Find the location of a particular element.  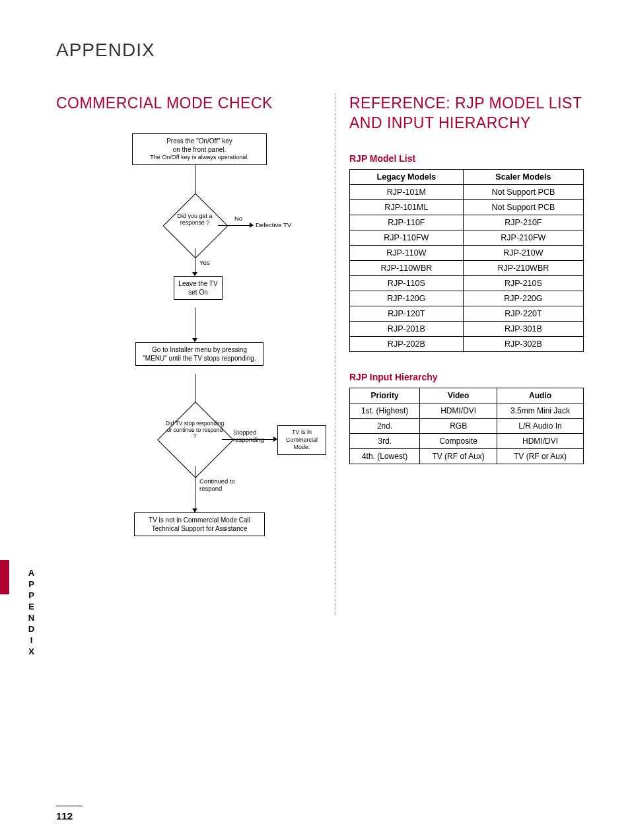

flow-stopped-label: Stopped responding is located at coordinates (253, 437).